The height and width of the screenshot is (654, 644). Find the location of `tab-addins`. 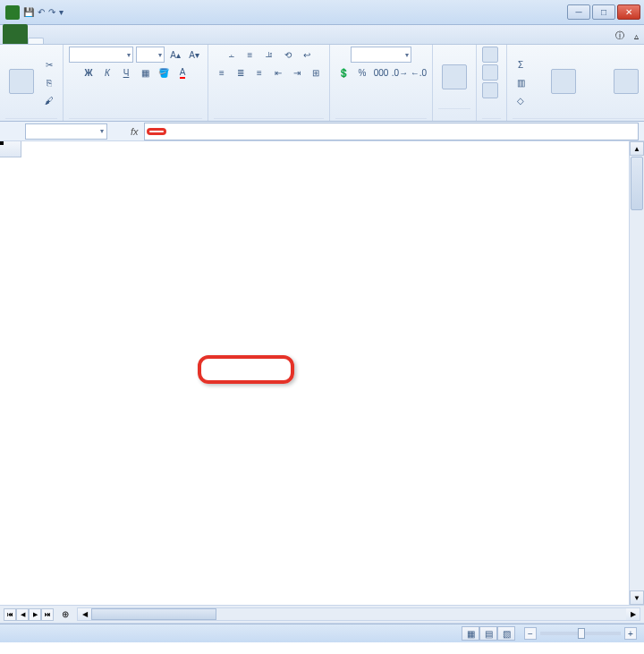

tab-addins is located at coordinates (151, 41).